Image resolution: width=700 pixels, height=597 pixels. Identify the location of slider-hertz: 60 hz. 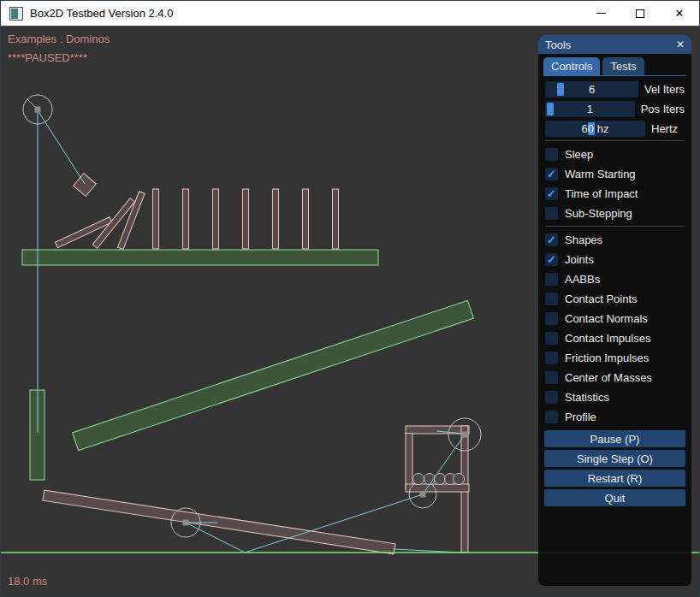
(596, 128).